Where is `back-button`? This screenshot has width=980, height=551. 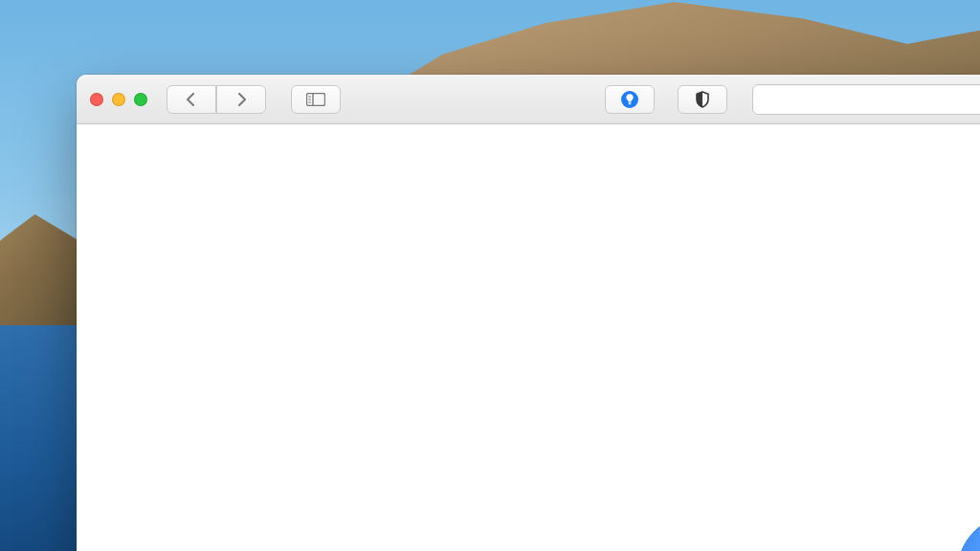
back-button is located at coordinates (191, 99).